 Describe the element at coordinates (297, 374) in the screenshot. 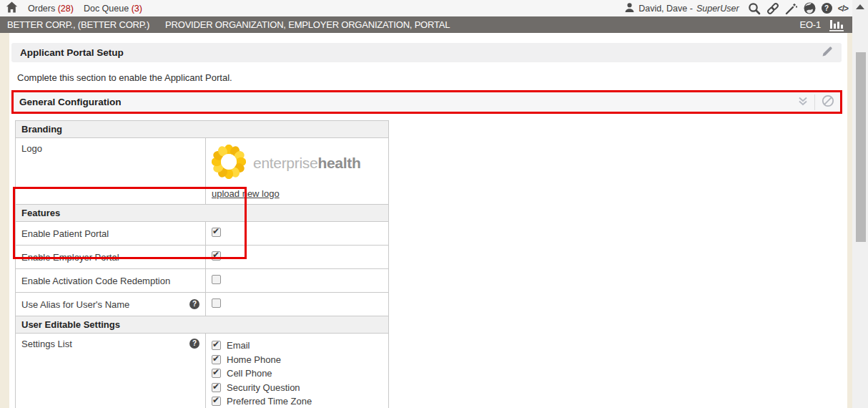

I see `setting-item: Cell Phone` at that location.